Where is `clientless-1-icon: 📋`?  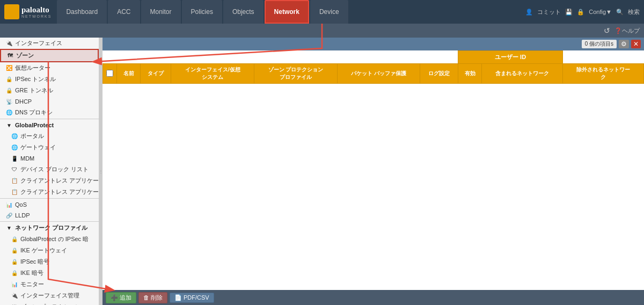
clientless-1-icon: 📋 is located at coordinates (14, 181).